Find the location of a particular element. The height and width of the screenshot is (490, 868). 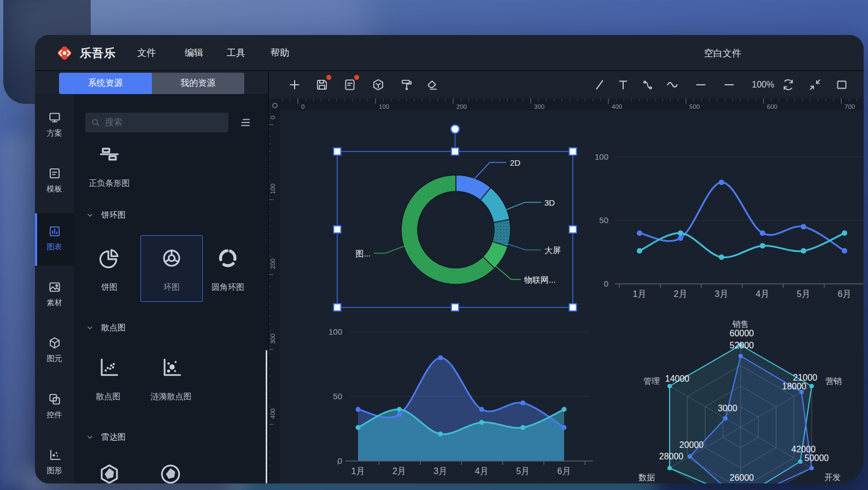

svg-text: 5月 is located at coordinates (523, 471).